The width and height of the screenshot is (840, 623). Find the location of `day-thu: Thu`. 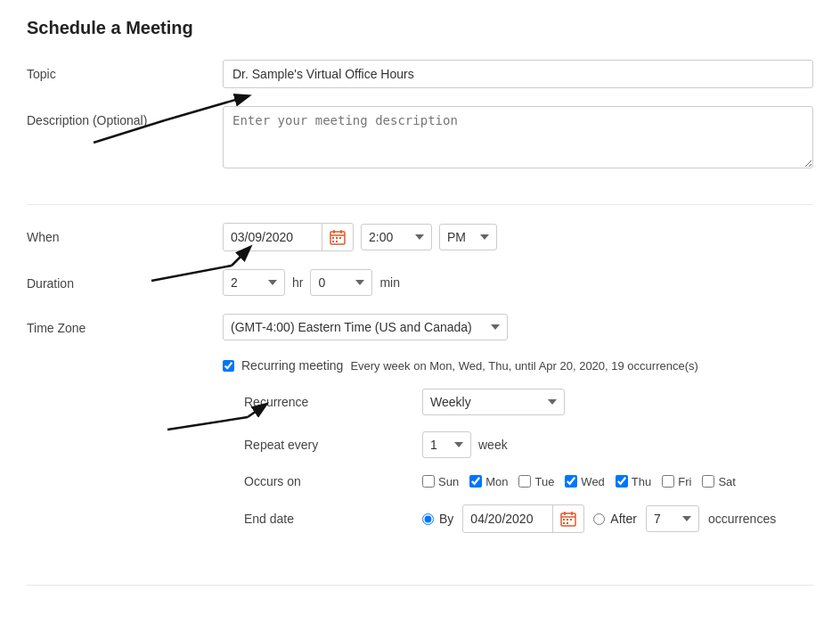

day-thu: Thu is located at coordinates (633, 481).